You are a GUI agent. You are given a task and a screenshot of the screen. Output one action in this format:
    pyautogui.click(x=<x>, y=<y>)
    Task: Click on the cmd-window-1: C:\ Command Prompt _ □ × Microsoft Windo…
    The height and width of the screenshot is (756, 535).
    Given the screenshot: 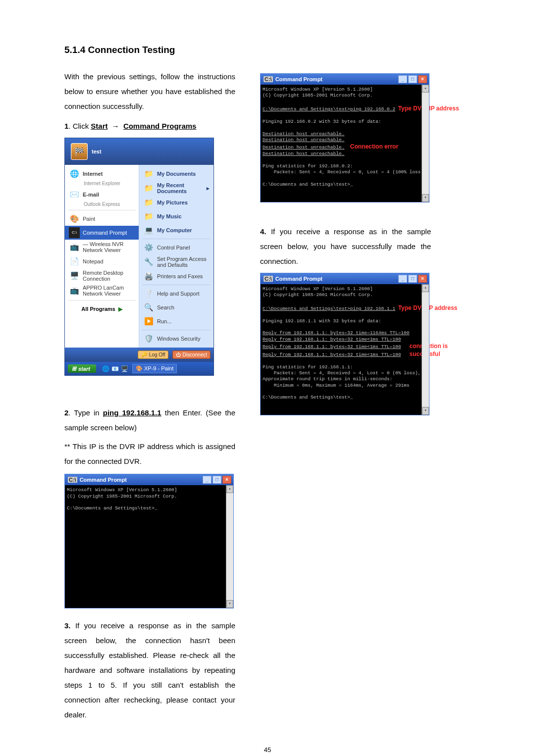 What is the action you would take?
    pyautogui.click(x=149, y=541)
    